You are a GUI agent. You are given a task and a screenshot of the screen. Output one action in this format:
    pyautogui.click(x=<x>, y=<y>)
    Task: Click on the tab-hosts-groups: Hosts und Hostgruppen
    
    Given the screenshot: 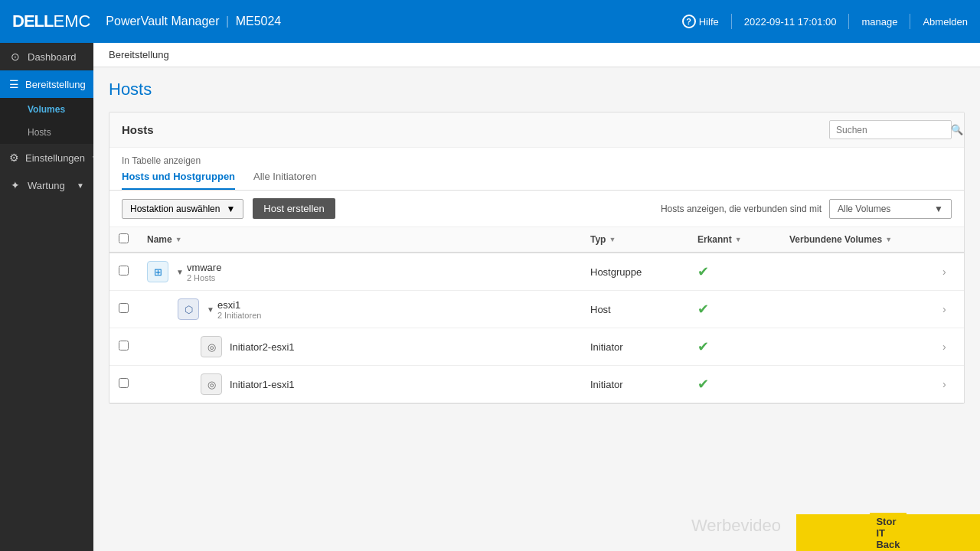 What is the action you would take?
    pyautogui.click(x=178, y=181)
    